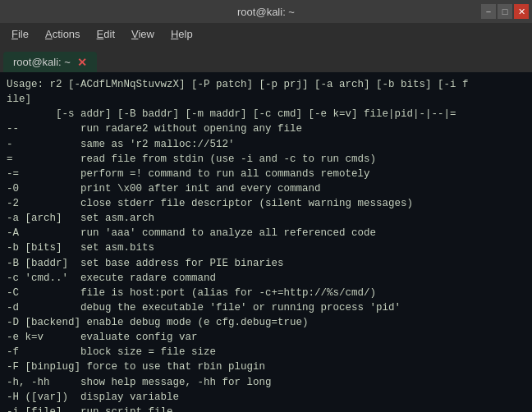 This screenshot has width=532, height=412. Describe the element at coordinates (266, 337) in the screenshot. I see `terminal-line: -e k=v evaluate config var` at that location.